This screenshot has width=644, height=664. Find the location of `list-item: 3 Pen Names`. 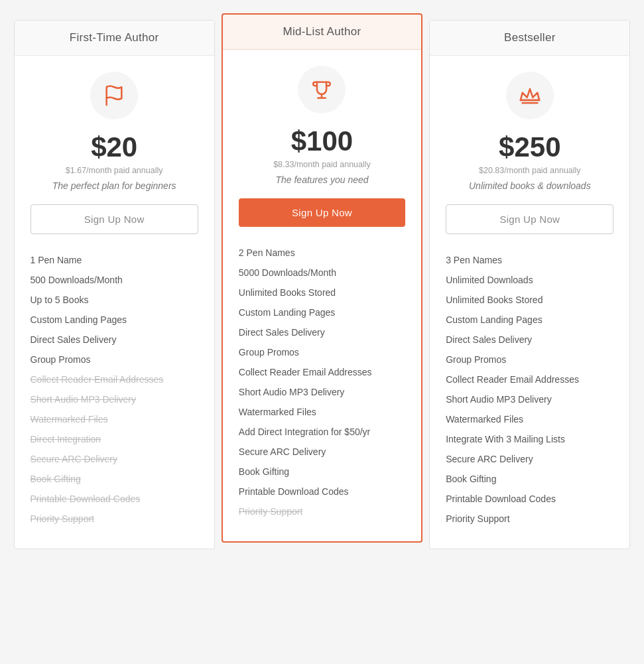

list-item: 3 Pen Names is located at coordinates (529, 260).